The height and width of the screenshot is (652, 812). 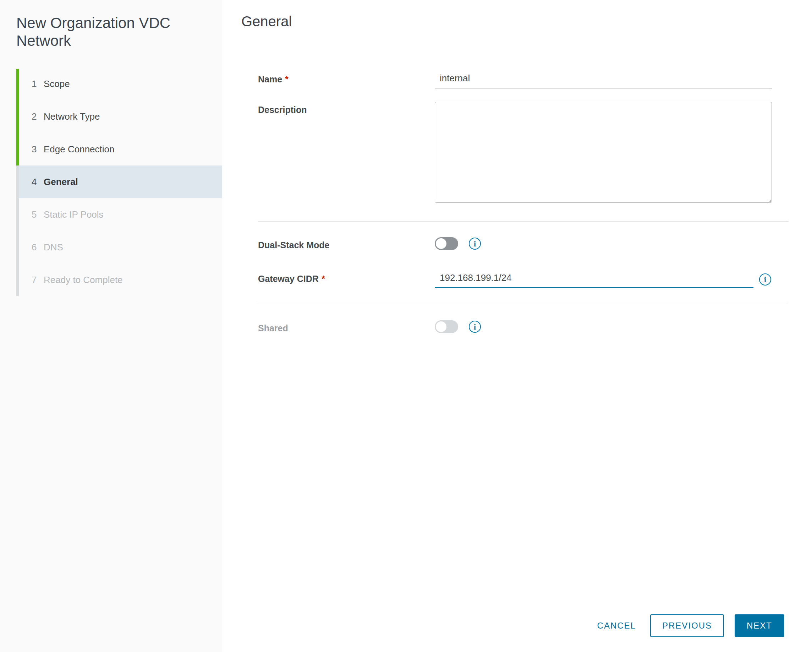 What do you see at coordinates (524, 80) in the screenshot?
I see `name-row: Name*` at bounding box center [524, 80].